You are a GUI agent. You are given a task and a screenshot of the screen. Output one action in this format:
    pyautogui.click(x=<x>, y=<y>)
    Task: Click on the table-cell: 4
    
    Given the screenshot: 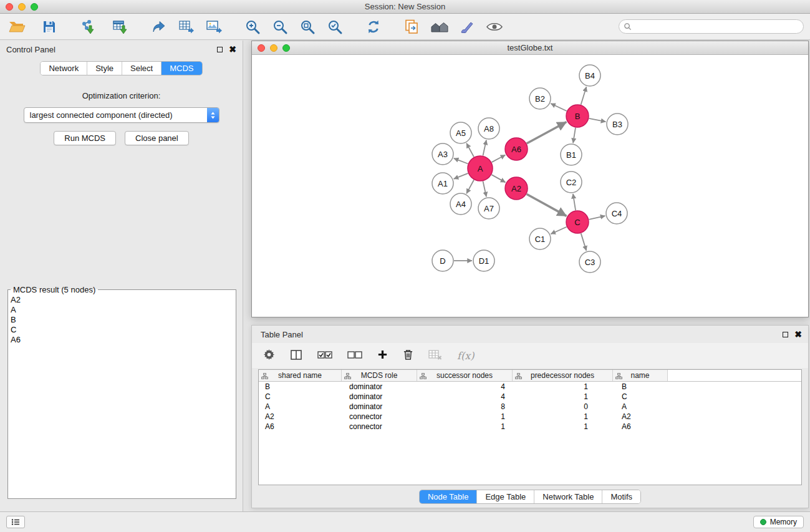 What is the action you would take?
    pyautogui.click(x=465, y=387)
    